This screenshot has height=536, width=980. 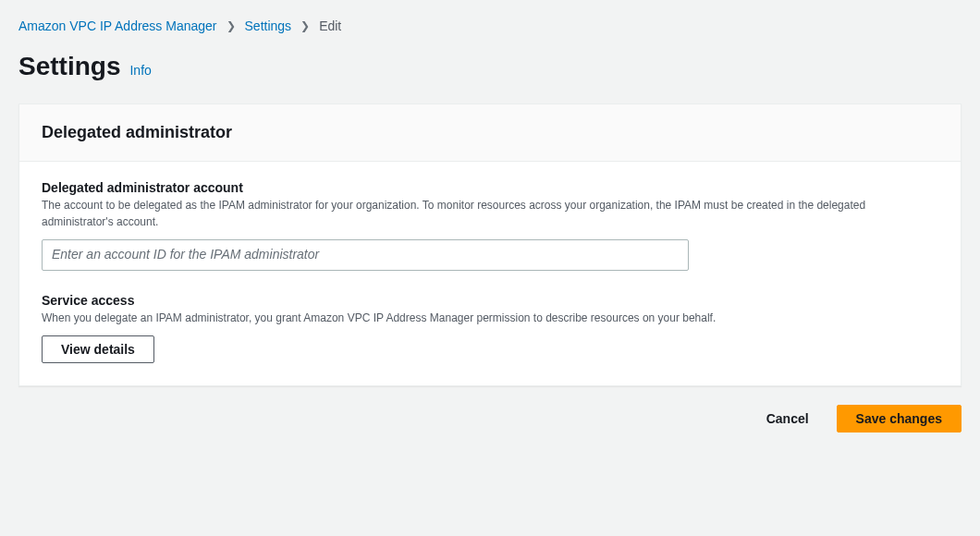 I want to click on page-title: Settings, so click(x=69, y=67).